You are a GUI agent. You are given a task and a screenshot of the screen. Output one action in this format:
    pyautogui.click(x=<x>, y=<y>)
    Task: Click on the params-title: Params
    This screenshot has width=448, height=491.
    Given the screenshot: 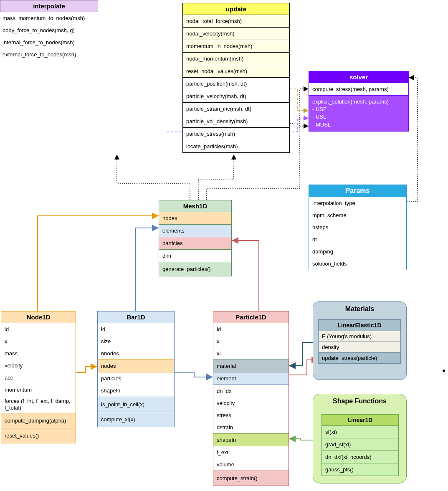 What is the action you would take?
    pyautogui.click(x=357, y=191)
    